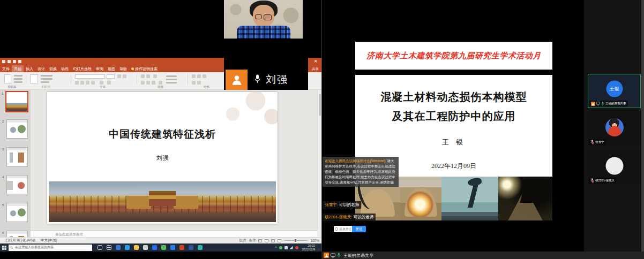  Describe the element at coordinates (90, 77) in the screenshot. I see `font-name-box` at that location.